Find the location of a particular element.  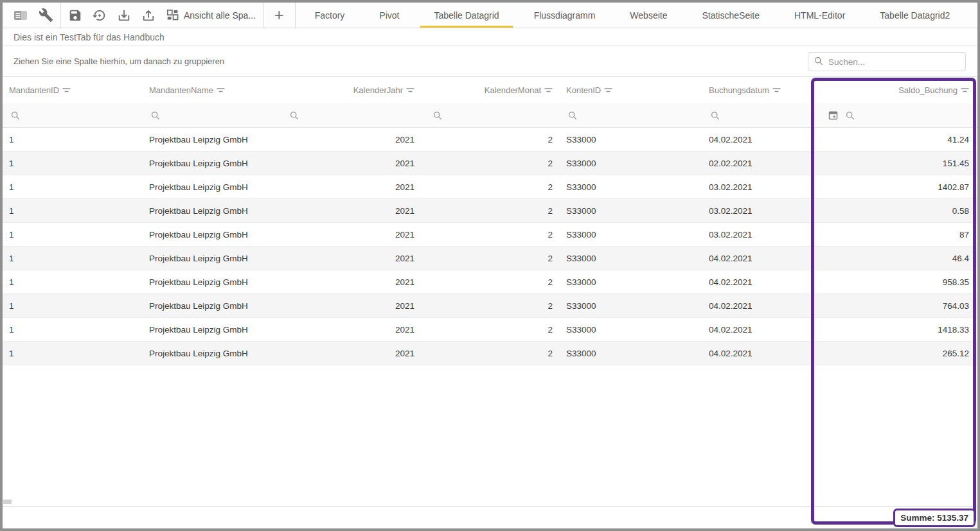

summary-cell-mandantenname is located at coordinates (209, 518).